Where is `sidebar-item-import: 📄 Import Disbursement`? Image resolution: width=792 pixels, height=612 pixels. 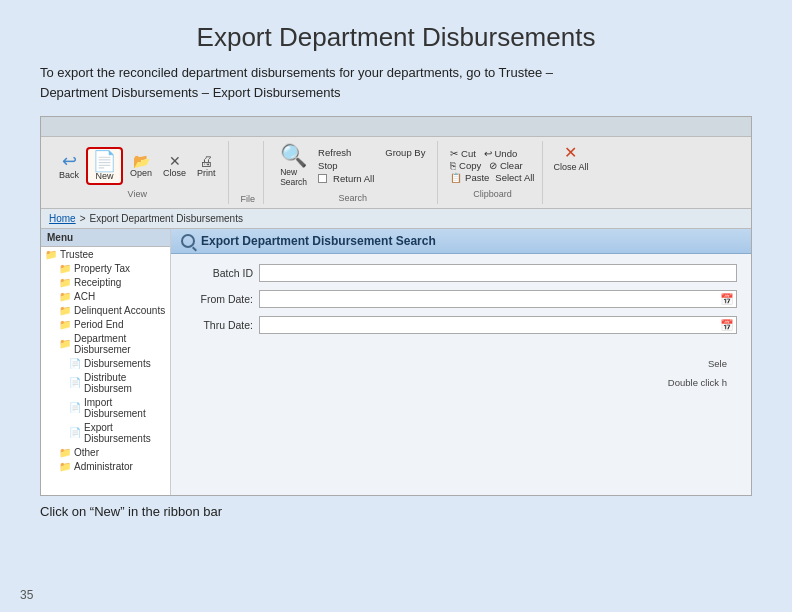
sidebar-item-import: 📄 Import Disbursement is located at coordinates (106, 408).